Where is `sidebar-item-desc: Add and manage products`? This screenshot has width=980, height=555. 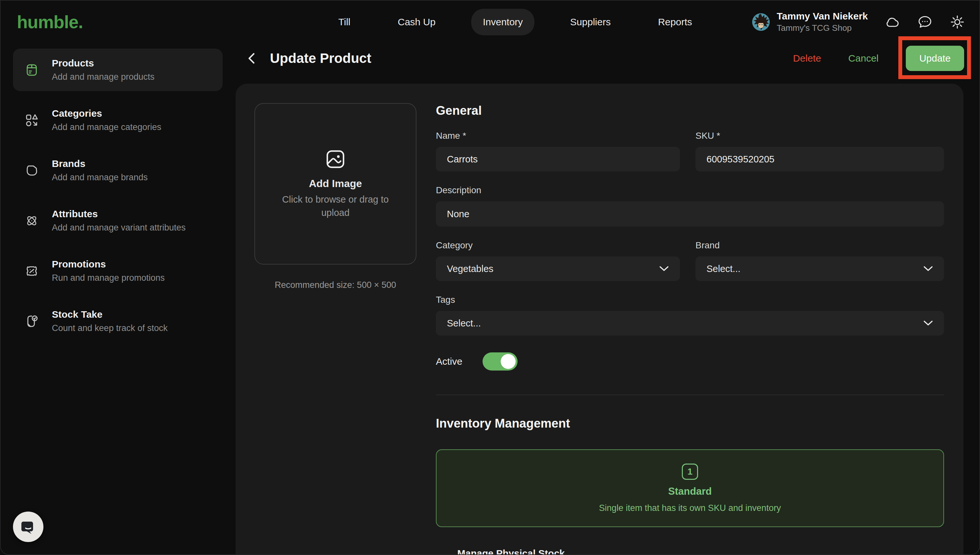 sidebar-item-desc: Add and manage products is located at coordinates (103, 77).